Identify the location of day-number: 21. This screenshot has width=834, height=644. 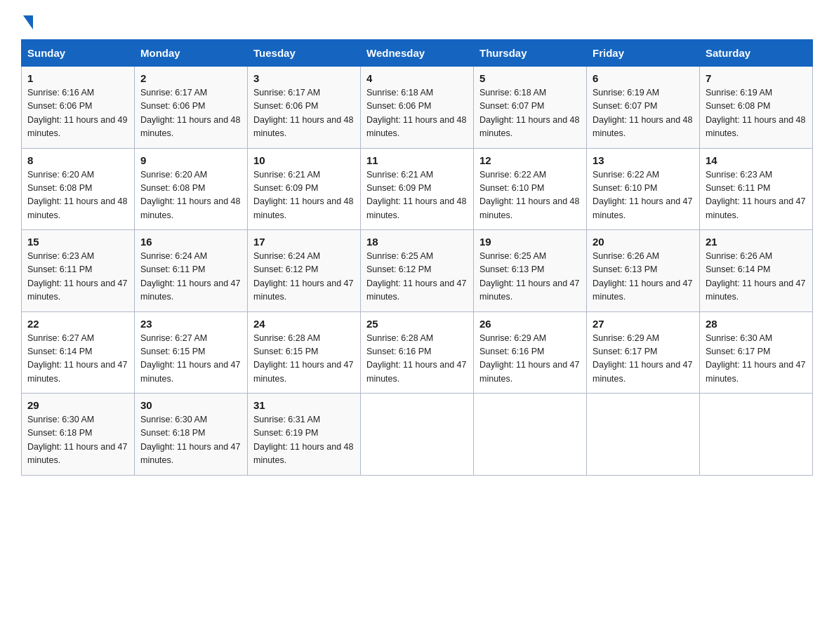
(756, 241).